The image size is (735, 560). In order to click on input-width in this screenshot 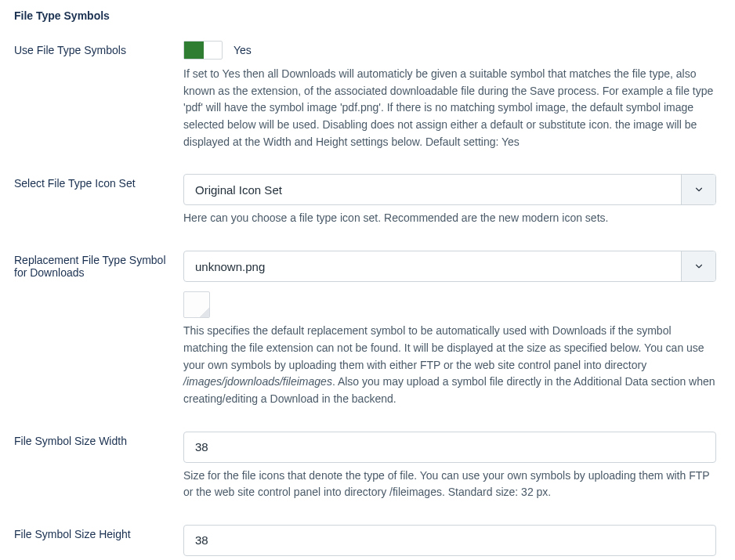, I will do `click(450, 447)`.